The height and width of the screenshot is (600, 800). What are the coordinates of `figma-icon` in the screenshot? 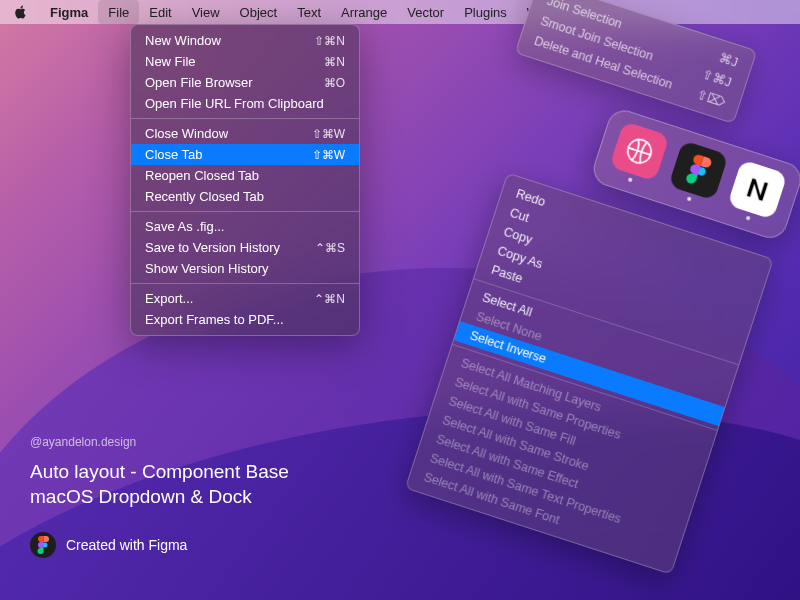 It's located at (698, 170).